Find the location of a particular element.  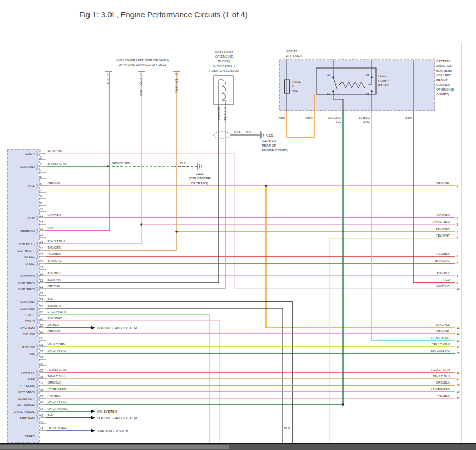

pin-number: 11 is located at coordinates (42, 216).